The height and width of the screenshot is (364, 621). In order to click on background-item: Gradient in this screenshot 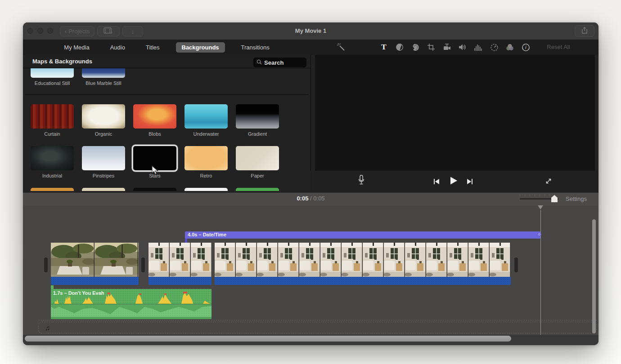, I will do `click(257, 120)`.